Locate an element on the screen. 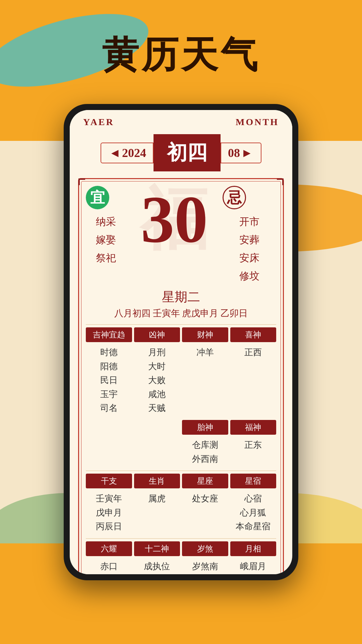 The width and height of the screenshot is (362, 644). gan-zhi-value: 壬寅年戊申月丙辰日 is located at coordinates (109, 513).